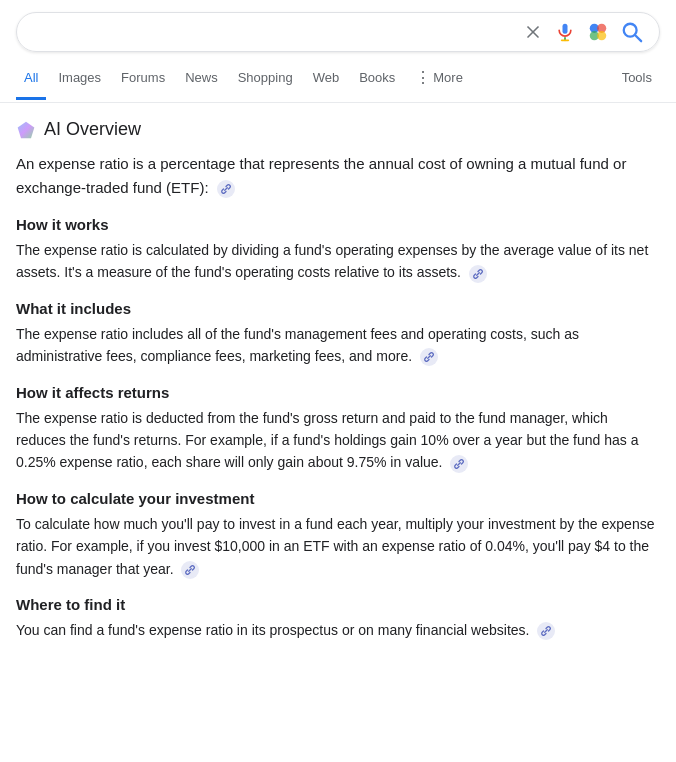  I want to click on tab-forums: Forums, so click(143, 79).